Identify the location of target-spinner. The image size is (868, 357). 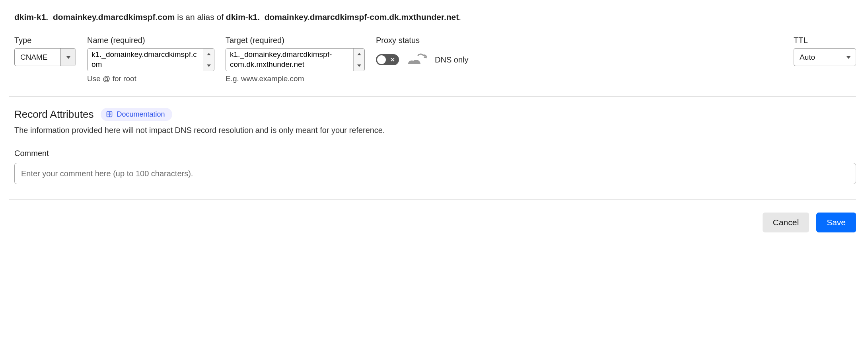
(359, 60).